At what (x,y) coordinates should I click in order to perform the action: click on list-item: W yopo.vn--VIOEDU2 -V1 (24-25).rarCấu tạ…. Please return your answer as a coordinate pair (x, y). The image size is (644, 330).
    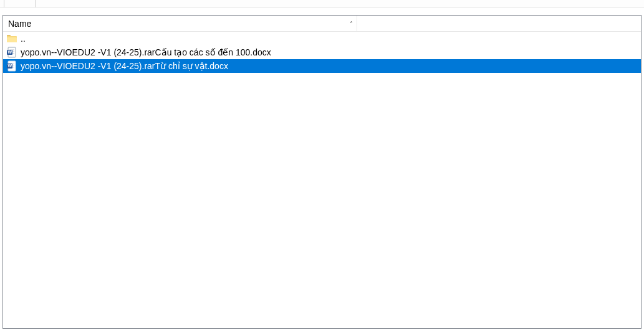
    Looking at the image, I should click on (322, 52).